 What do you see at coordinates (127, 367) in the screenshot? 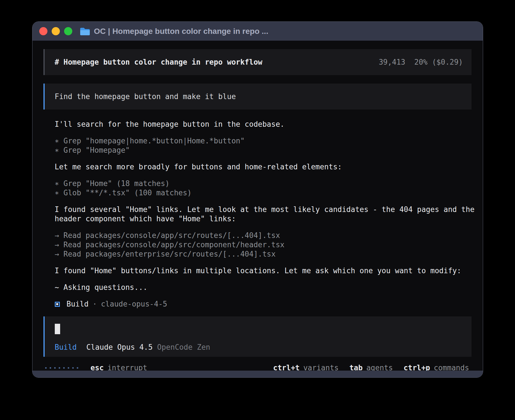
I see `hint-label: interrupt` at bounding box center [127, 367].